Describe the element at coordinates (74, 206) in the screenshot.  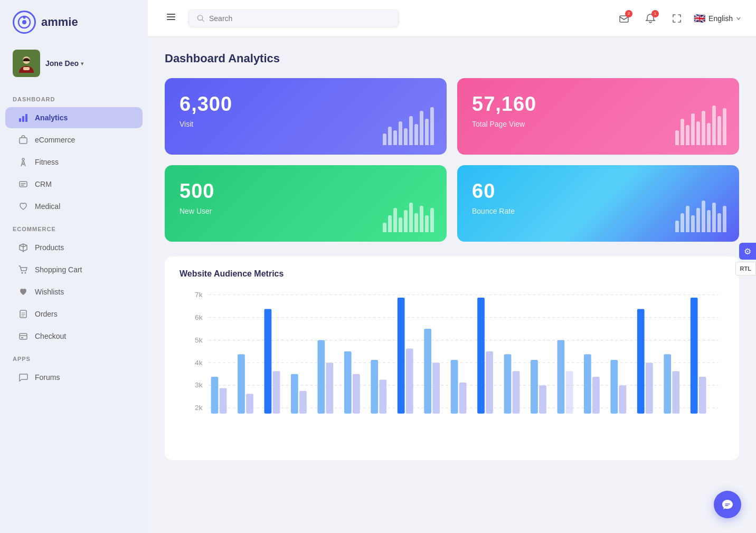
I see `sidebar-item-medical: Medical` at that location.